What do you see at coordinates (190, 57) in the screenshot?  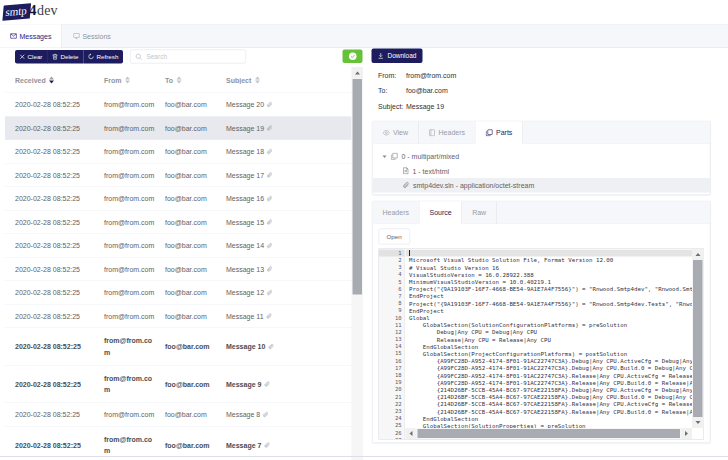 I see `message-toolbar: Clear Delete Refresh` at bounding box center [190, 57].